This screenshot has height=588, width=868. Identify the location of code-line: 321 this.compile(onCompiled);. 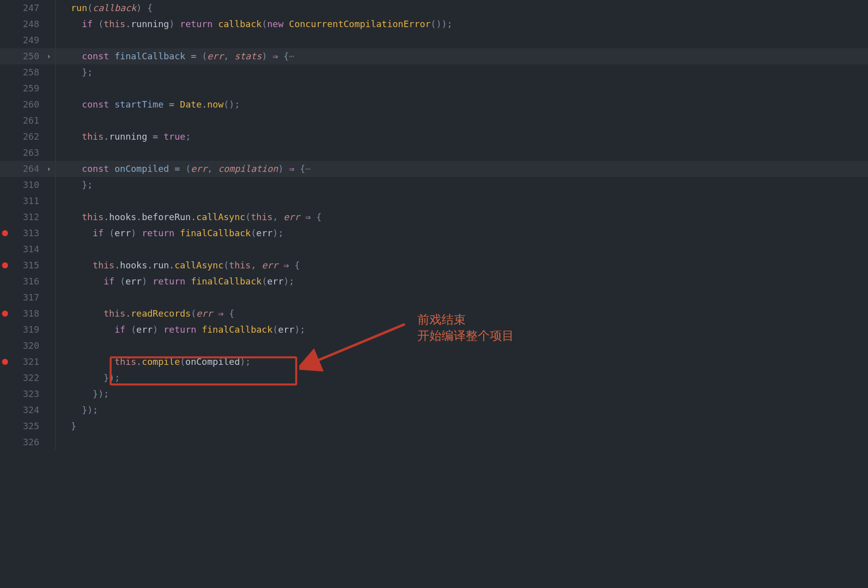
(434, 362).